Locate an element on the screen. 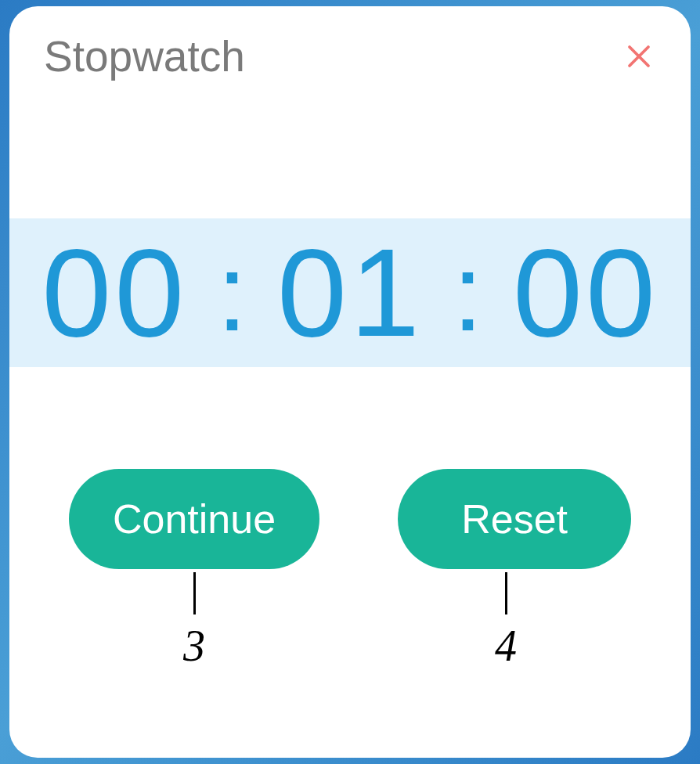 The width and height of the screenshot is (700, 764). time-minutes: 01 is located at coordinates (350, 293).